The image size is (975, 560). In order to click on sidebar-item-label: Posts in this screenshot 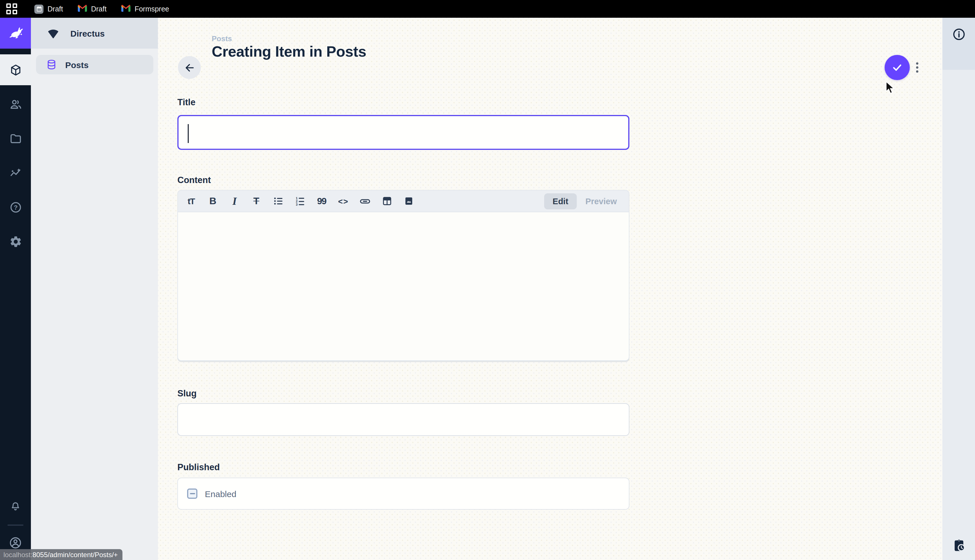, I will do `click(77, 65)`.